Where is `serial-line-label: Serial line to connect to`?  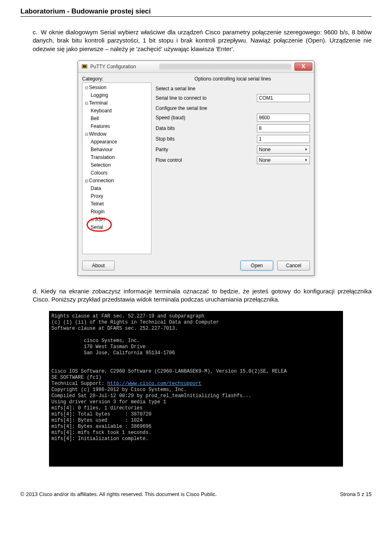 serial-line-label: Serial line to connect to is located at coordinates (206, 98).